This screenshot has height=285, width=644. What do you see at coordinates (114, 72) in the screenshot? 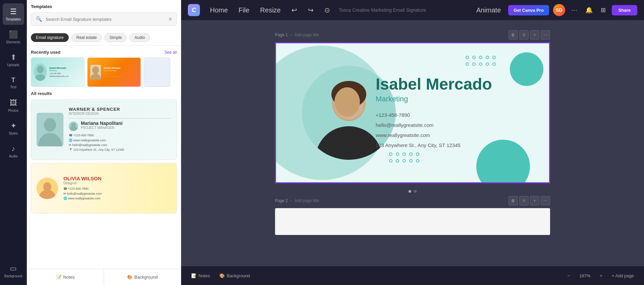
I see `recent-card-2: Donna Stroupe General Manager +123-456-7…` at bounding box center [114, 72].